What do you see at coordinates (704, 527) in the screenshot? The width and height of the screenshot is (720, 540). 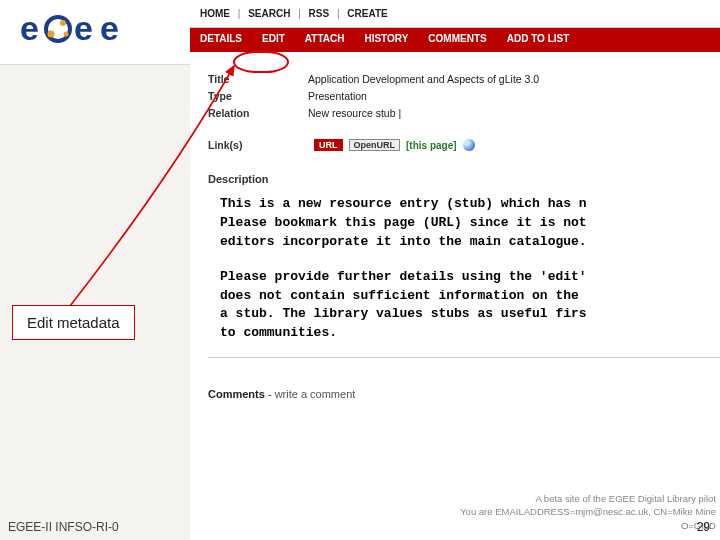 I see `page-number: 29` at bounding box center [704, 527].